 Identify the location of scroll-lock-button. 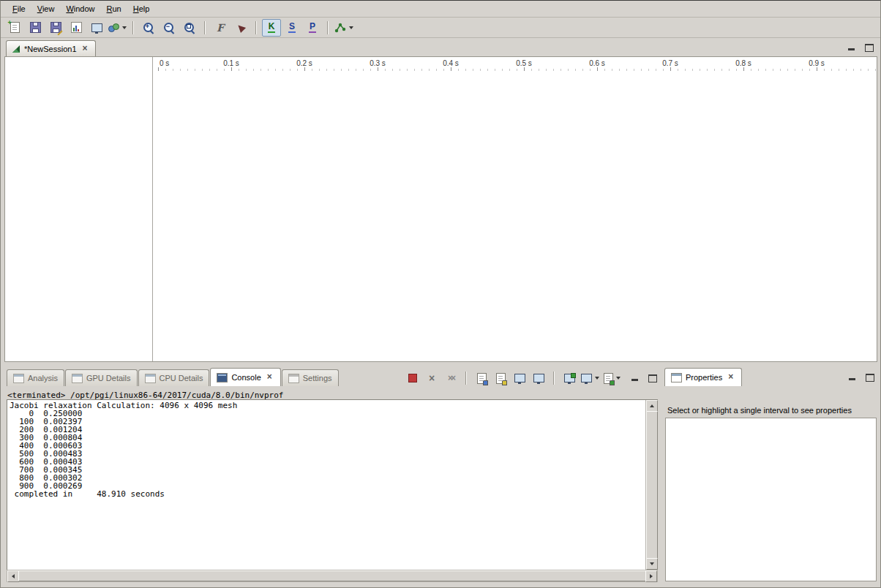
(501, 378).